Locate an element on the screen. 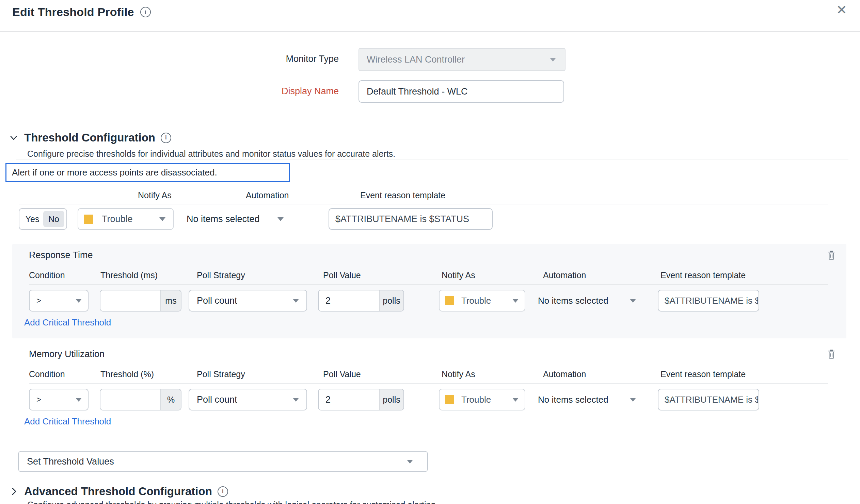  attribute-name: Memory Utilization is located at coordinates (67, 354).